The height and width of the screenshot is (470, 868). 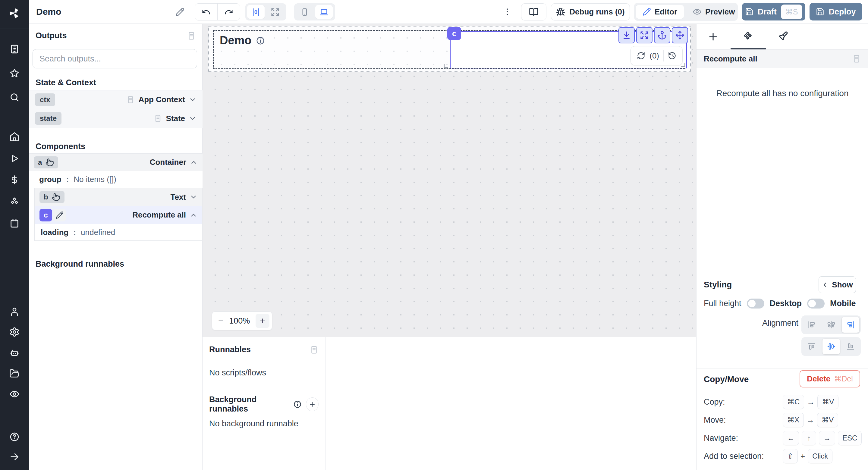 I want to click on delete-label: Delete, so click(x=818, y=379).